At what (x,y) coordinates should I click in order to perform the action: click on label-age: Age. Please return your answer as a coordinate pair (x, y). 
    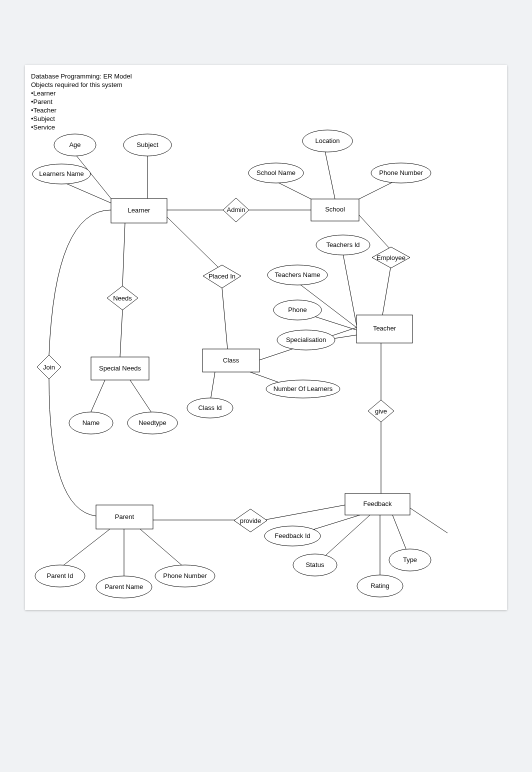
    Looking at the image, I should click on (75, 145).